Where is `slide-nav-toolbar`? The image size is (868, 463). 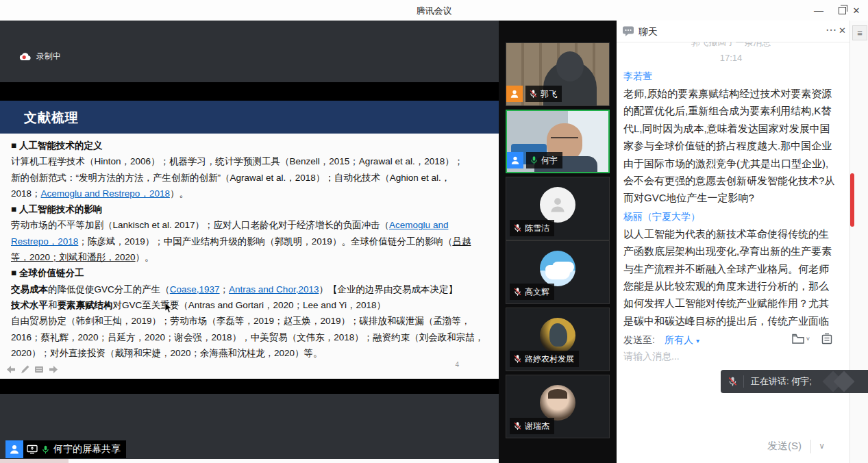 slide-nav-toolbar is located at coordinates (32, 370).